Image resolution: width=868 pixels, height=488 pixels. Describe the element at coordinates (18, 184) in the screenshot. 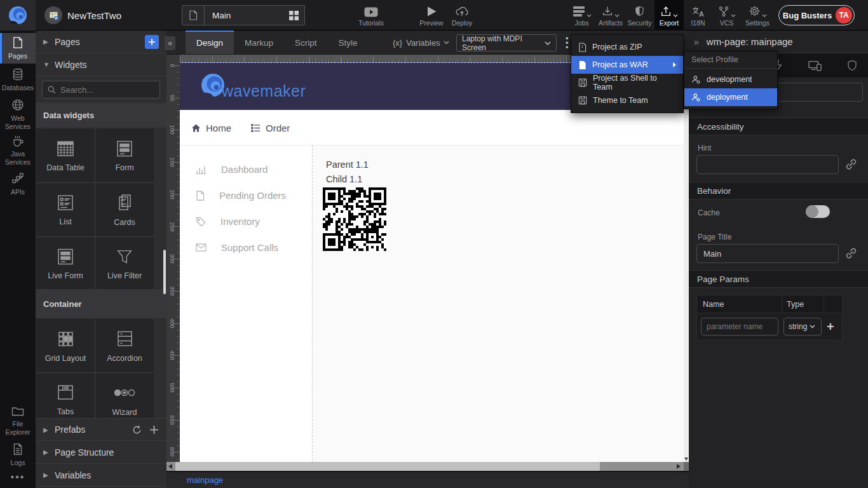

I see `sidebar-item-apis: APIs` at that location.